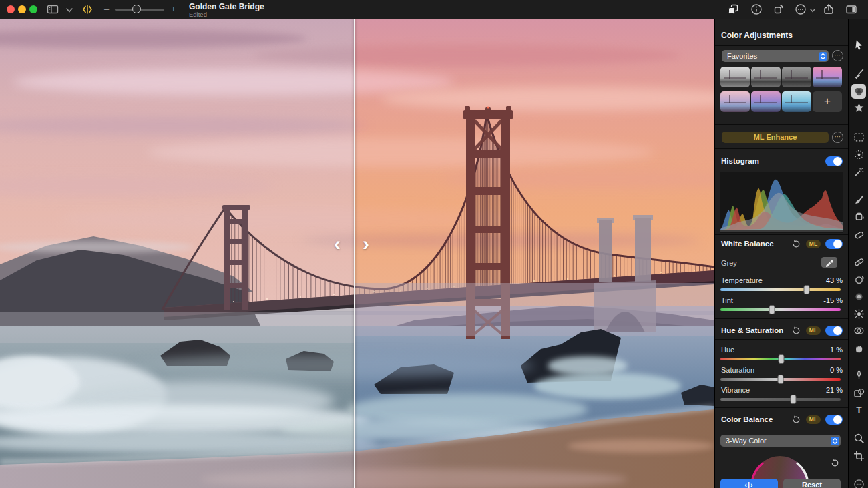  What do you see at coordinates (859, 234) in the screenshot?
I see `eraser-tool-icon` at bounding box center [859, 234].